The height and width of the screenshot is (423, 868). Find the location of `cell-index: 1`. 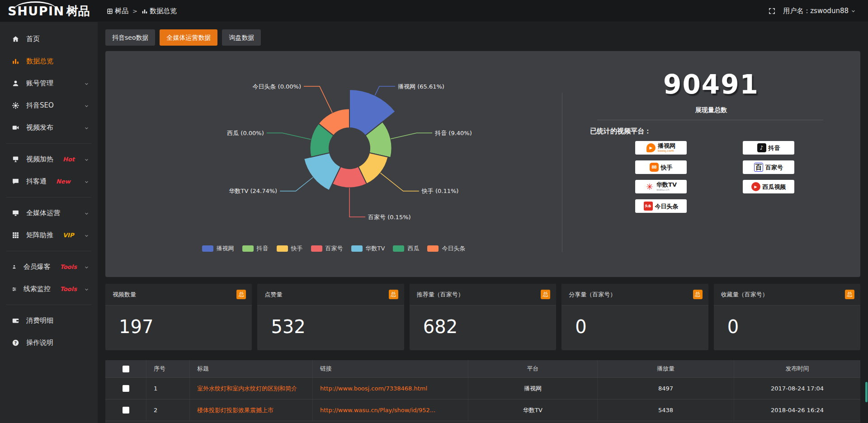

cell-index: 1 is located at coordinates (168, 389).